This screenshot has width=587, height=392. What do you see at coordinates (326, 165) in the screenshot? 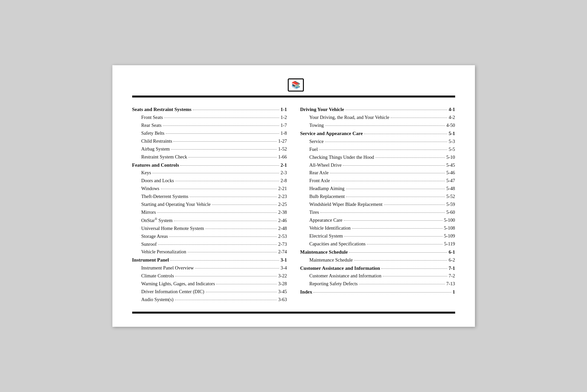
I see `toc-label: All-Wheel Drive` at bounding box center [326, 165].